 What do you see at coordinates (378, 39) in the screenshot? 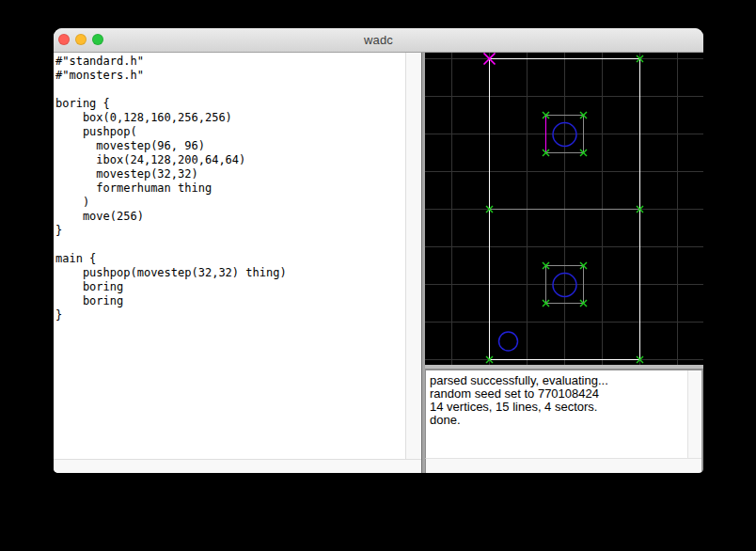
I see `window-title: wadc` at bounding box center [378, 39].